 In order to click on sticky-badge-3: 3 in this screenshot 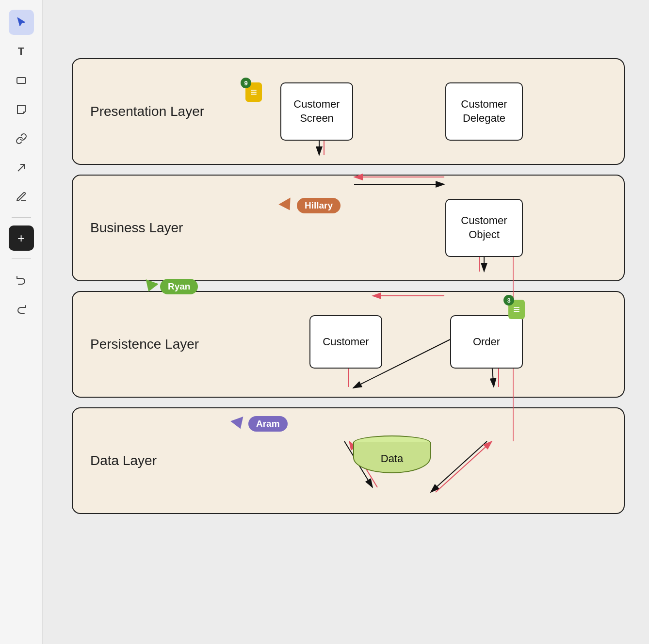, I will do `click(509, 300)`.